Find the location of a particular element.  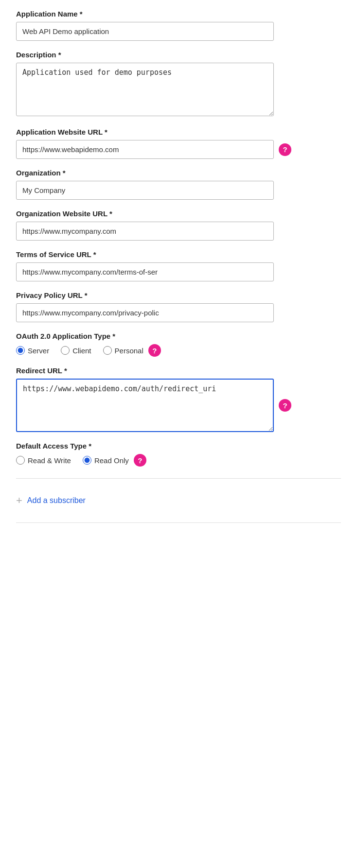

read-only-radio is located at coordinates (87, 460).